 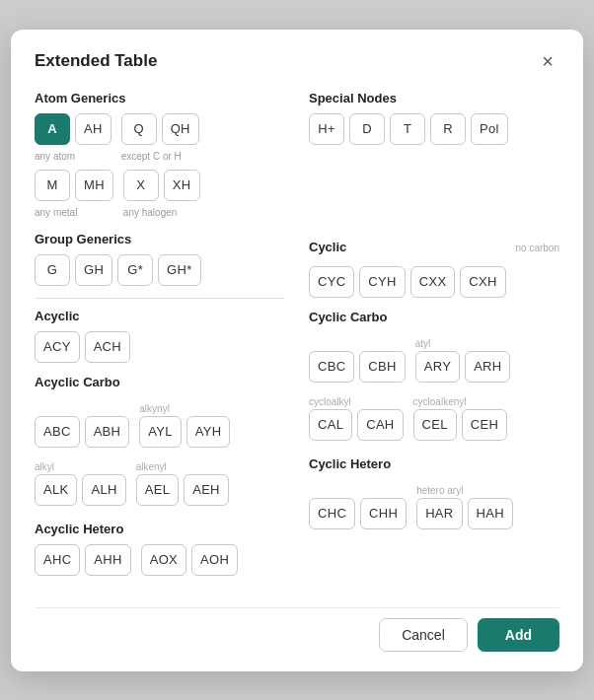 I want to click on acyclic-buttons: ACY ACH, so click(x=160, y=347).